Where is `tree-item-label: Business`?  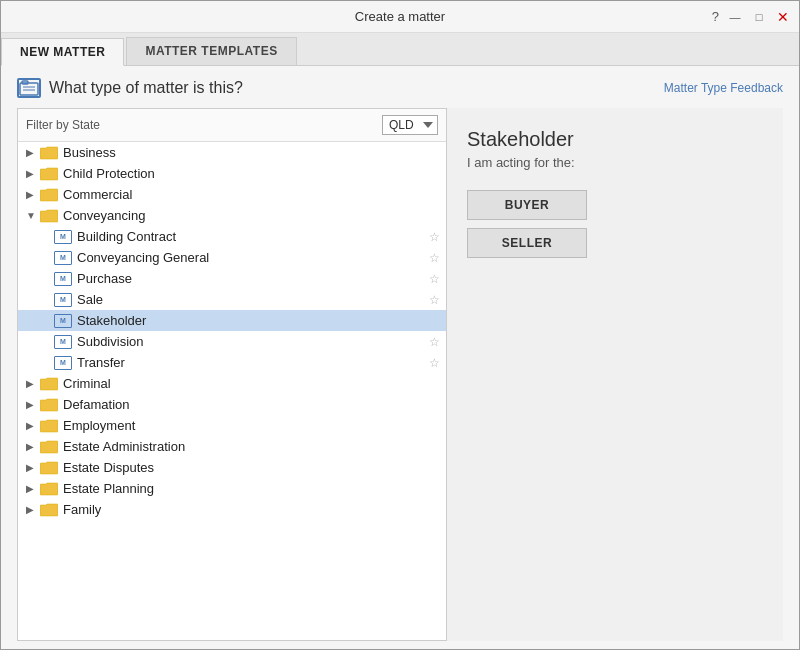
tree-item-label: Business is located at coordinates (90, 152).